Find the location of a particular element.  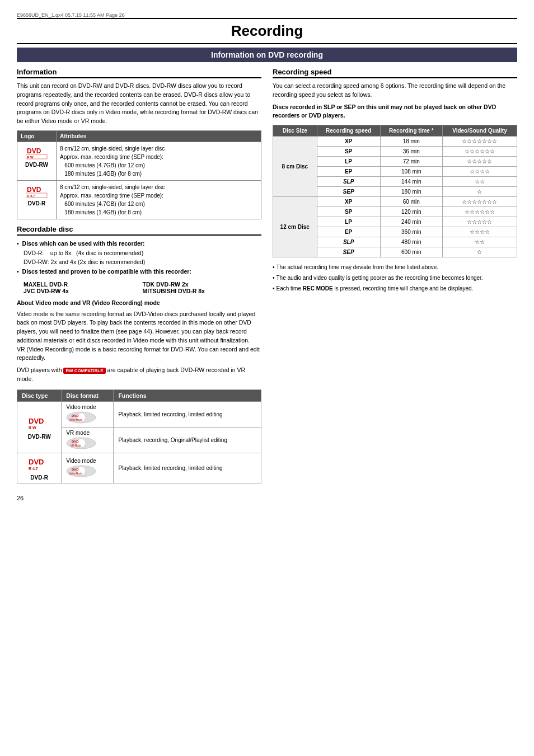

stars-lp-8: ☆☆☆☆☆ is located at coordinates (479, 162).